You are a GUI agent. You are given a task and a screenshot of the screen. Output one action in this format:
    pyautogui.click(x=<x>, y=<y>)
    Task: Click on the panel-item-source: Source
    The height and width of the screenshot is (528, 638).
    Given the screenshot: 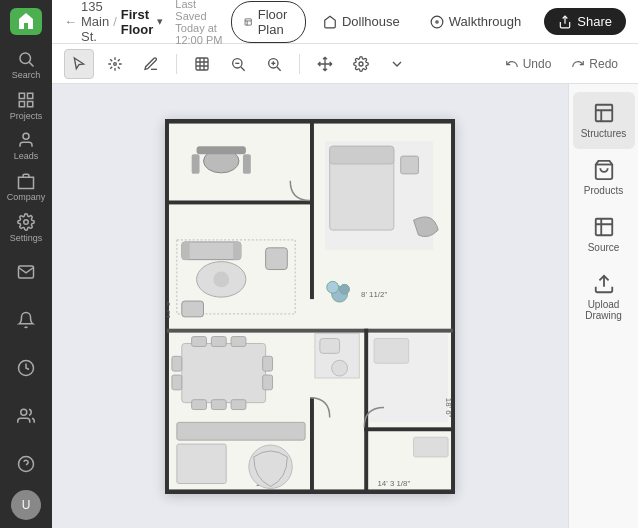 What is the action you would take?
    pyautogui.click(x=604, y=234)
    